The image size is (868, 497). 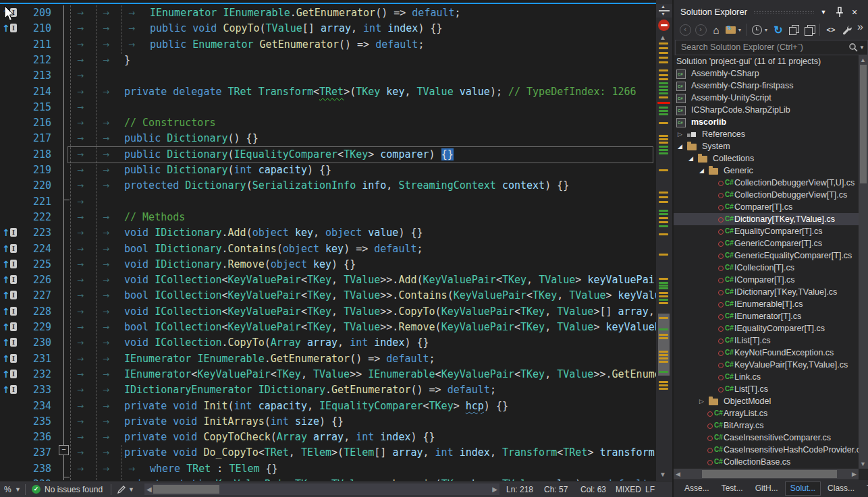 I want to click on tree-item: mscorlib, so click(x=766, y=122).